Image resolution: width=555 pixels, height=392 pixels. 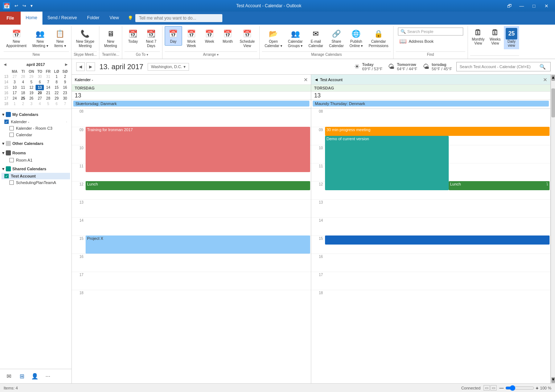 What do you see at coordinates (65, 82) in the screenshot?
I see `mini-cal-day: 9` at bounding box center [65, 82].